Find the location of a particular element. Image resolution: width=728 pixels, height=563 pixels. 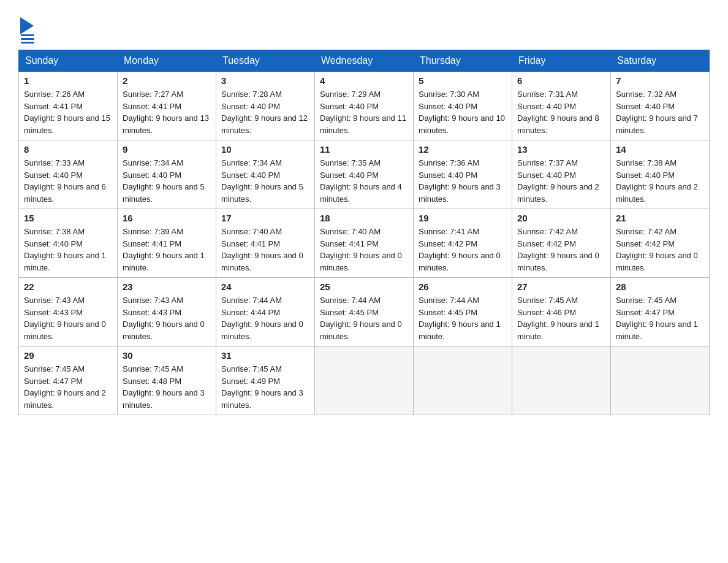

day-info: Sunrise: 7:30 AM Sunset: 4:40 PM Dayligh… is located at coordinates (463, 112).